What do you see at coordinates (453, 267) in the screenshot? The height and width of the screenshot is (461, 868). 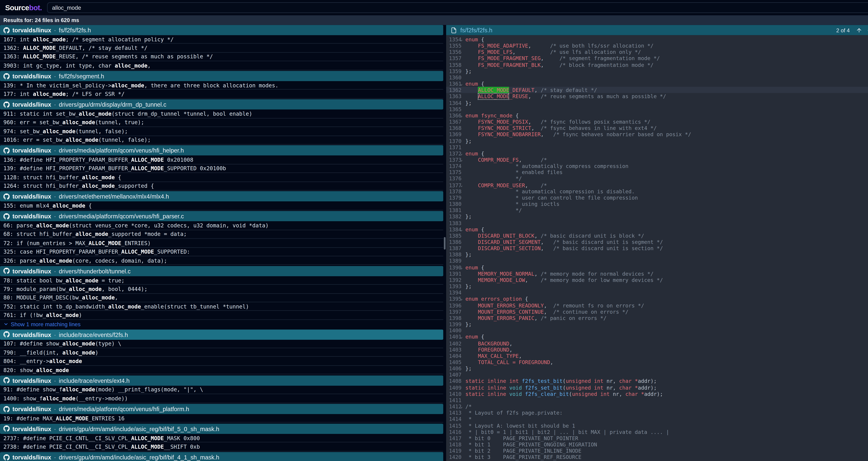 I see `code-line-number: 1390` at bounding box center [453, 267].